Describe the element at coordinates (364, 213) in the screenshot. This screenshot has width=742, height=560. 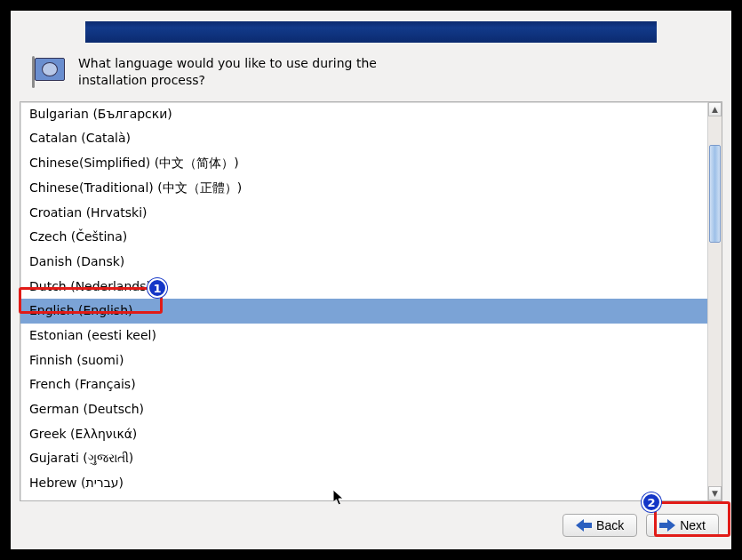
I see `list-item: Croatian (Hrvatski)` at that location.